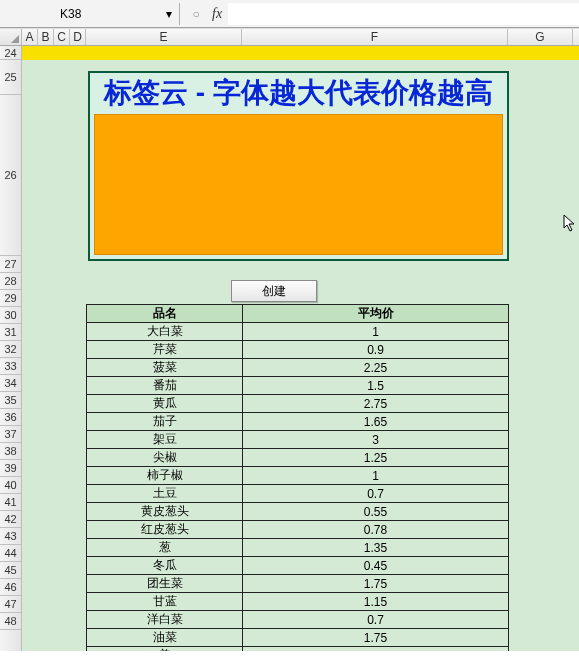 This screenshot has height=659, width=579. What do you see at coordinates (10, 282) in the screenshot?
I see `row-header: 28` at bounding box center [10, 282].